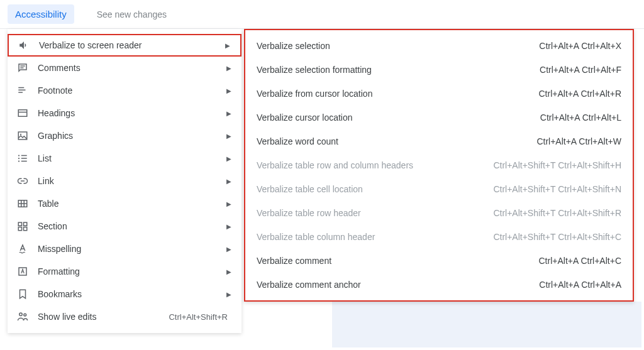 The width and height of the screenshot is (644, 350). Describe the element at coordinates (314, 94) in the screenshot. I see `submenu-item-label: Verbalize from cursor location` at that location.